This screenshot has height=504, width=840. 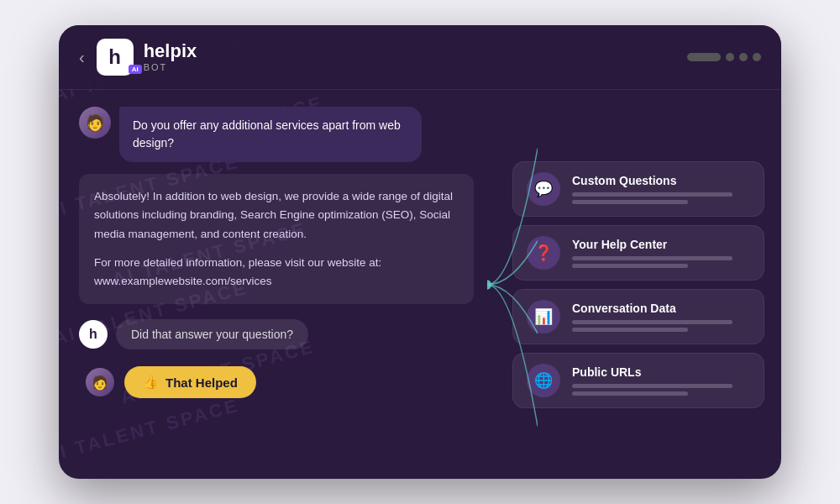 What do you see at coordinates (95, 123) in the screenshot?
I see `user-avatar: 🧑` at bounding box center [95, 123].